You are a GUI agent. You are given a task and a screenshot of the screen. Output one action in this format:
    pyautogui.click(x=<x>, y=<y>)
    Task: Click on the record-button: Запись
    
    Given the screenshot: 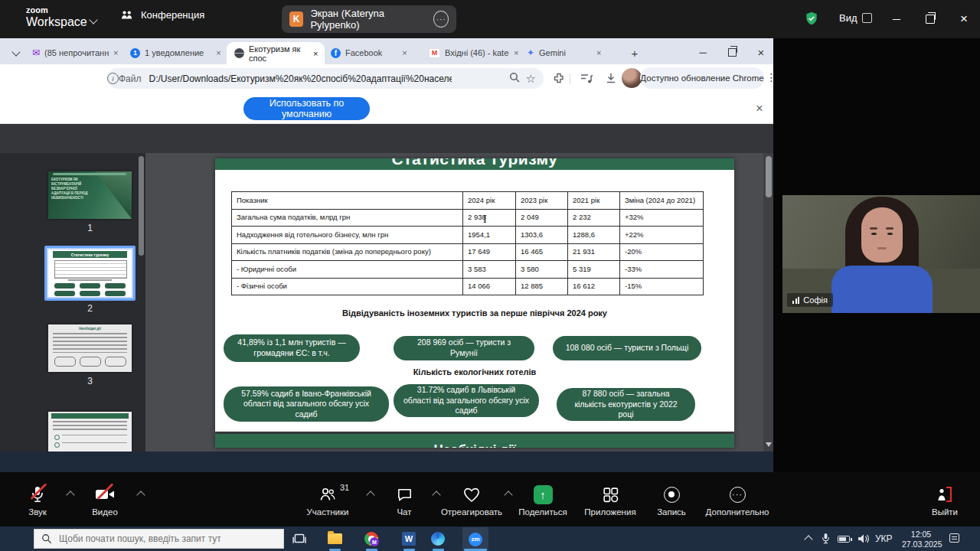 What is the action you would take?
    pyautogui.click(x=671, y=500)
    